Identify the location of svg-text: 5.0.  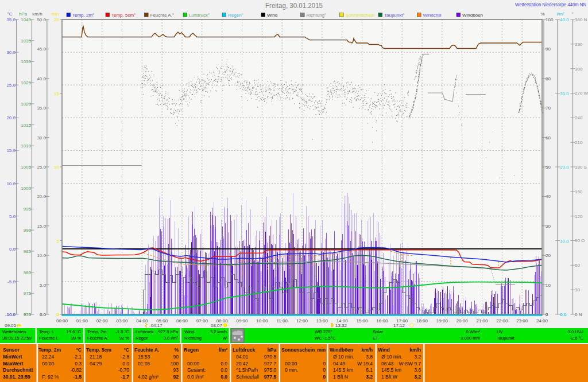
(43, 286).